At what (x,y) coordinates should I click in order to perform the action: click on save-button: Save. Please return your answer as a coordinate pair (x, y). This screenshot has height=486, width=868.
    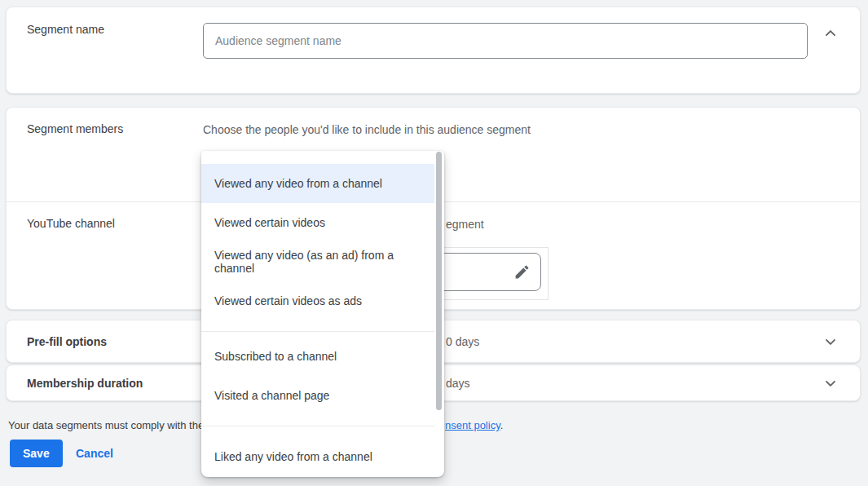
    Looking at the image, I should click on (36, 453).